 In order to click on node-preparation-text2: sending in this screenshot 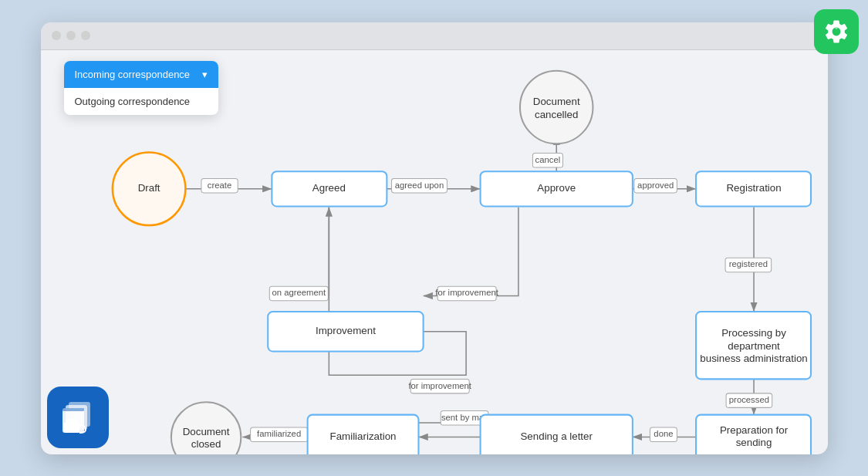, I will do `click(753, 443)`.